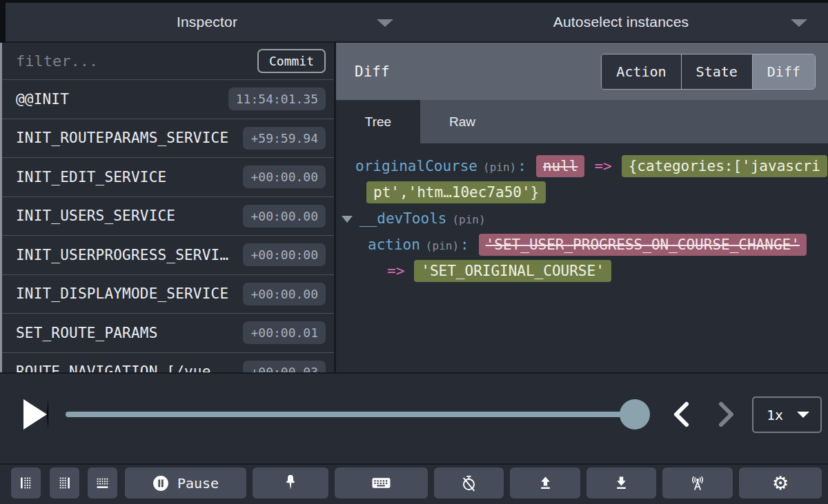  I want to click on subtab-raw: Raw, so click(462, 121).